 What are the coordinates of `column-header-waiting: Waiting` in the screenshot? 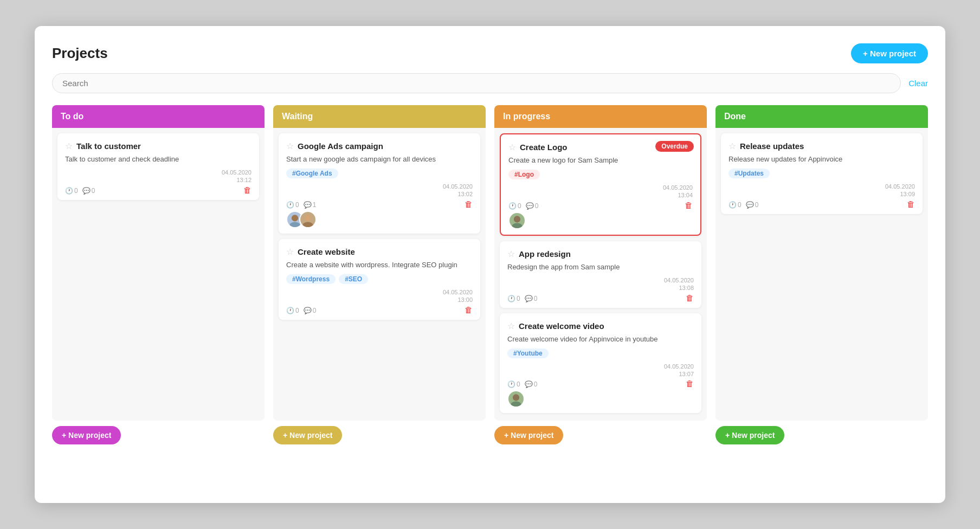 It's located at (379, 117).